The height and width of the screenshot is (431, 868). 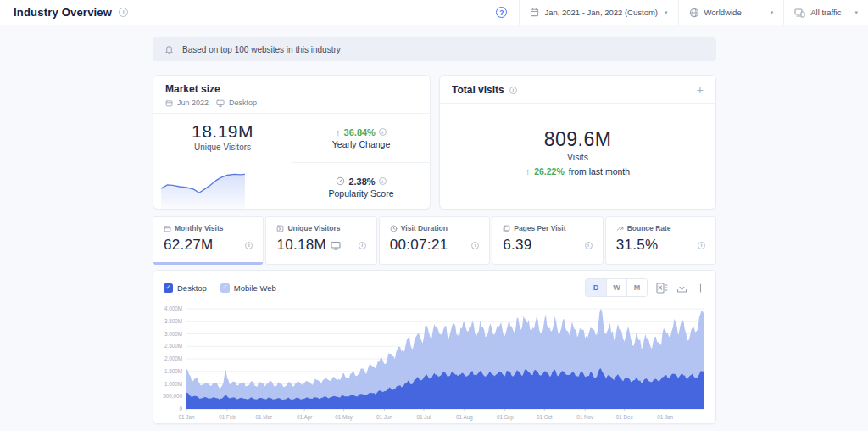 I want to click on page-info-icon: i, so click(x=124, y=12).